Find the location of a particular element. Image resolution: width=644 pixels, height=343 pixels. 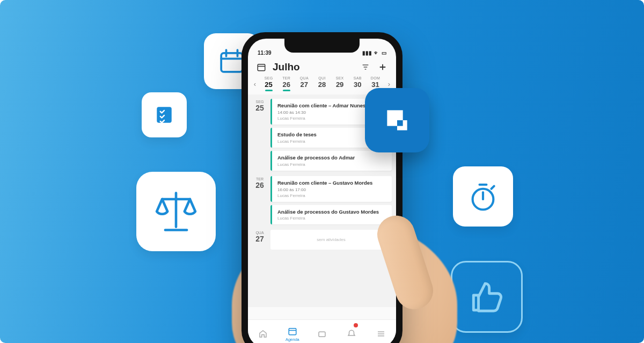

brand-logo-icon is located at coordinates (397, 120).